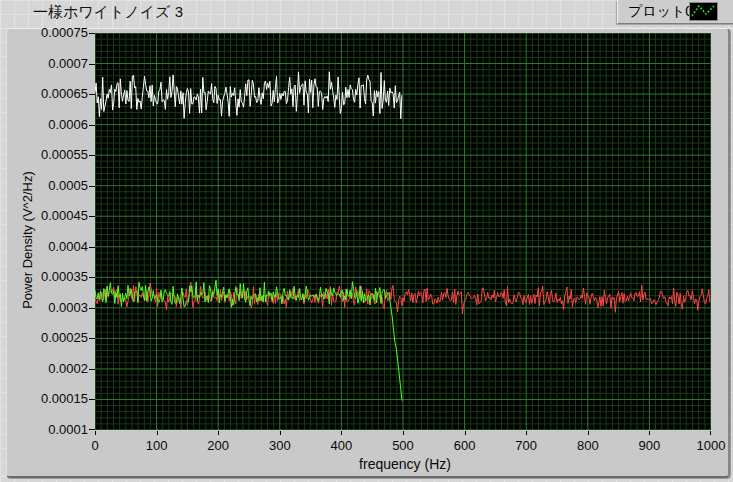 The image size is (733, 482). What do you see at coordinates (52, 338) in the screenshot?
I see `y-tick-label: 0.00025` at bounding box center [52, 338].